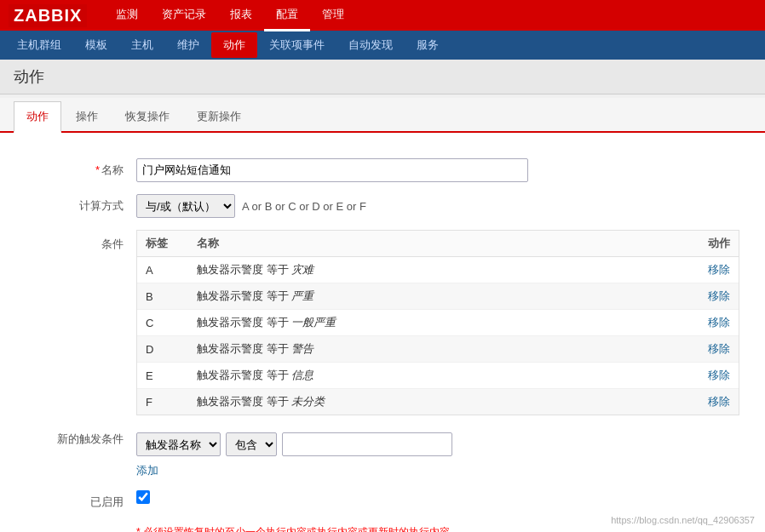  Describe the element at coordinates (382, 77) in the screenshot. I see `page-title: 动作` at that location.